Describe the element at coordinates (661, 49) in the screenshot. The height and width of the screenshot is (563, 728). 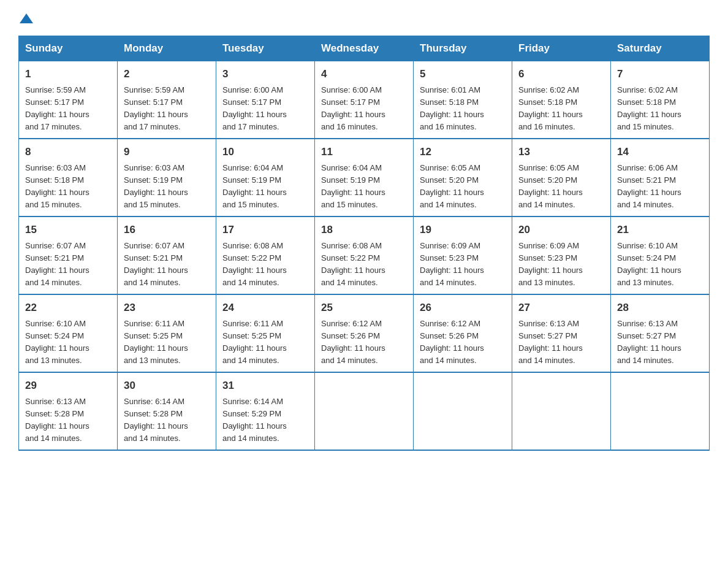
I see `header-day-saturday: Saturday` at that location.